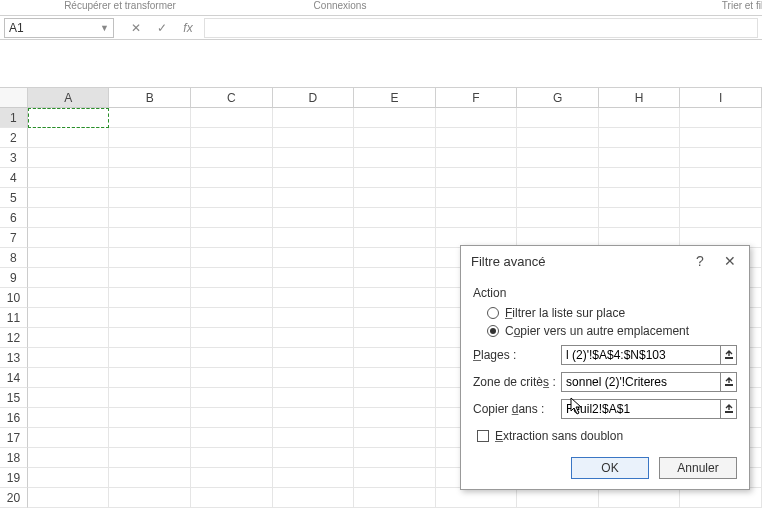  What do you see at coordinates (641, 409) in the screenshot?
I see `copy-to-input` at bounding box center [641, 409].